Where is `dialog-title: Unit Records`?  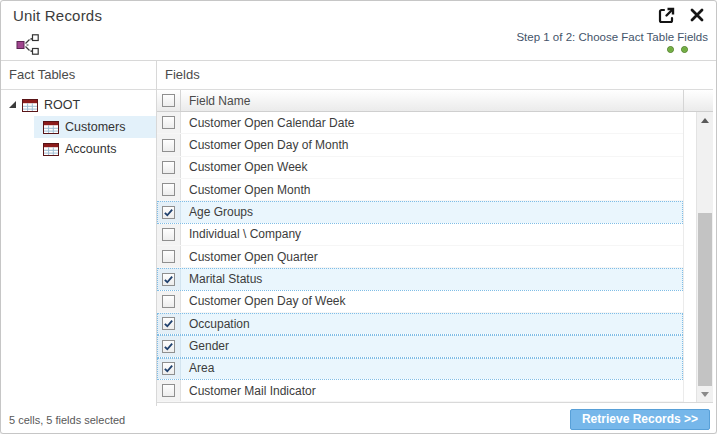 dialog-title: Unit Records is located at coordinates (58, 16).